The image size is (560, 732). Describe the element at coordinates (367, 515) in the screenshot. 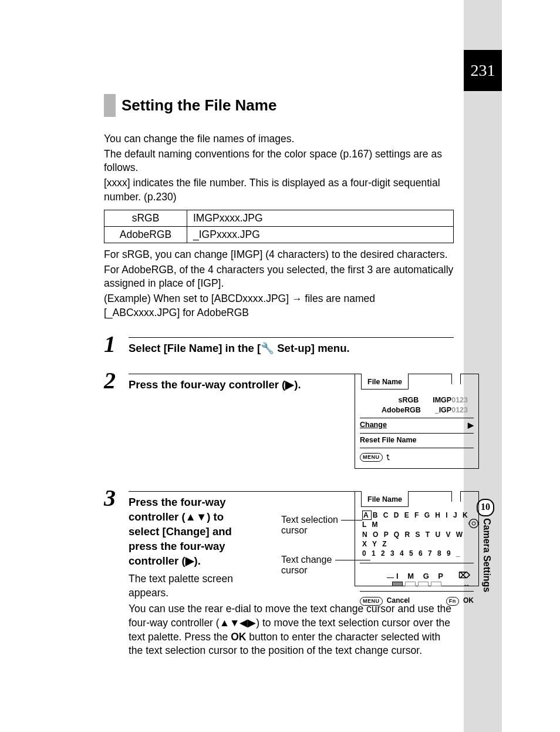

I see `selected-char: A` at that location.